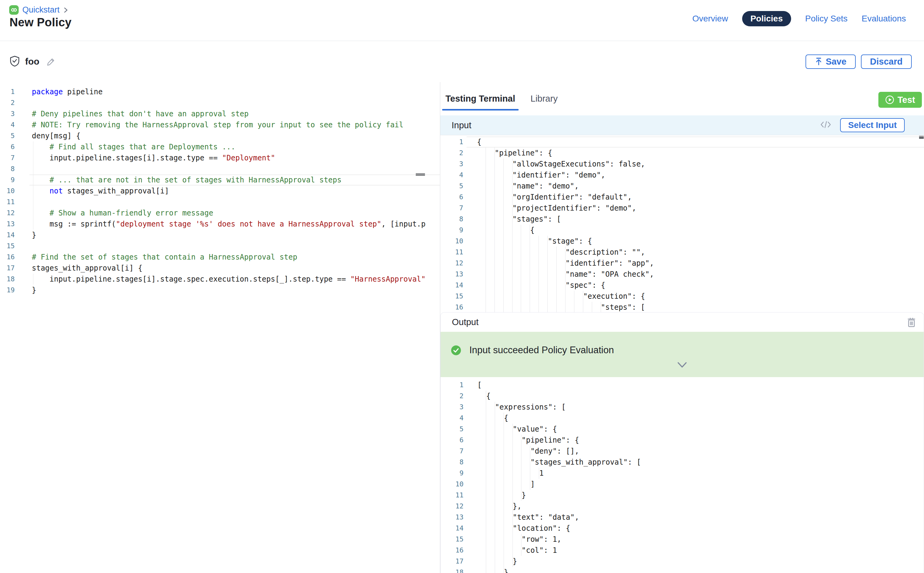  What do you see at coordinates (220, 147) in the screenshot?
I see `editor-line: 6 # Find all stages that are Deployments…` at bounding box center [220, 147].